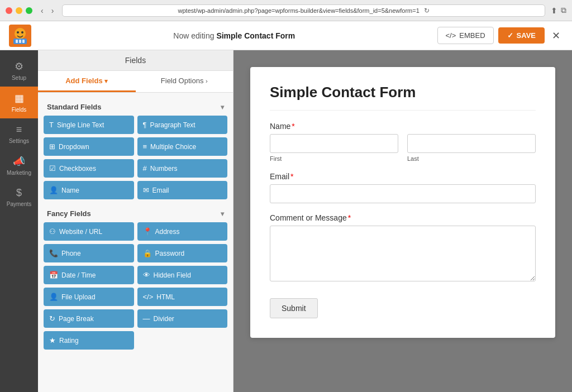 The height and width of the screenshot is (392, 572). Describe the element at coordinates (89, 275) in the screenshot. I see `field-btn-date-time: 📅 Date / Time` at that location.